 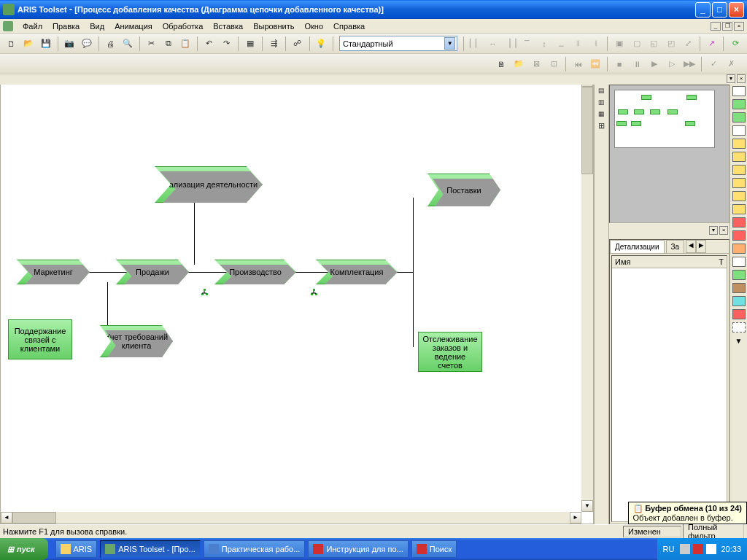 I want to click on link-button: ☍, so click(x=298, y=44).